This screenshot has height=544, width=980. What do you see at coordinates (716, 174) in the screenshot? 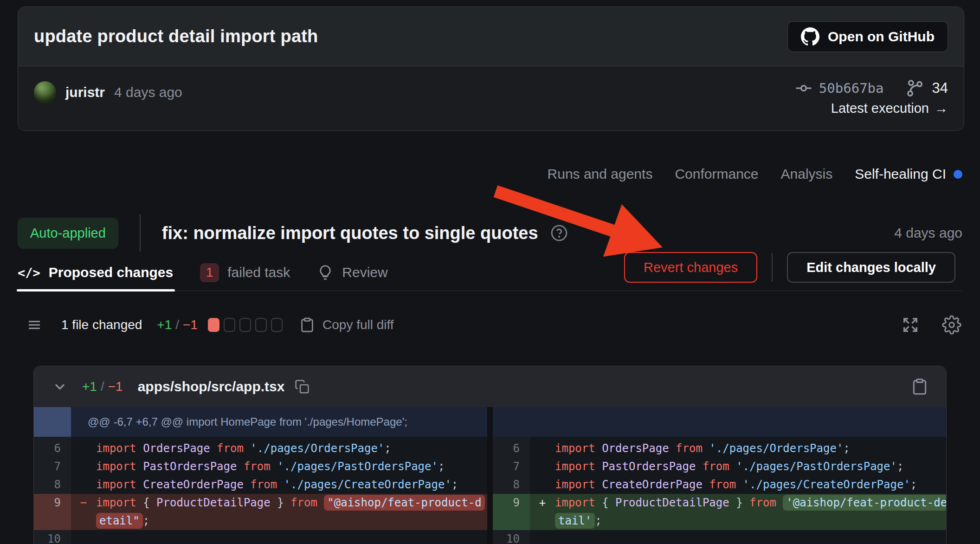
I see `nav-item-conformance: Conformance` at bounding box center [716, 174].